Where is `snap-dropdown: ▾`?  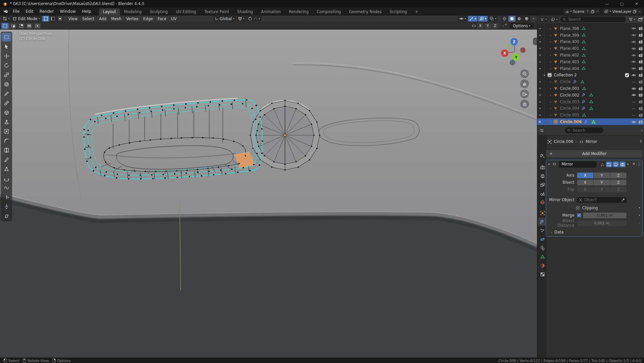 snap-dropdown: ▾ is located at coordinates (241, 19).